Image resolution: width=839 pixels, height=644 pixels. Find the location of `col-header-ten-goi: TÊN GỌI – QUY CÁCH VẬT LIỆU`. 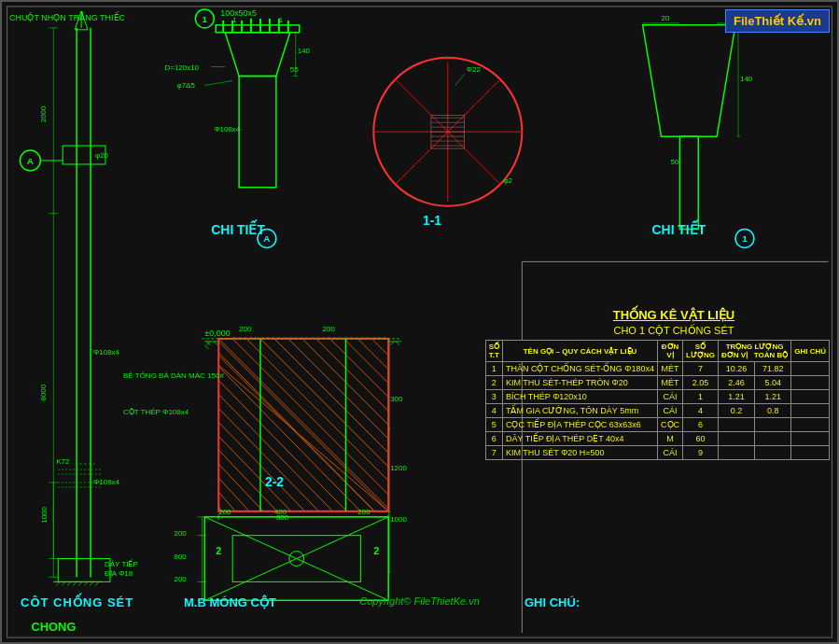

col-header-ten-goi: TÊN GỌI – QUY CÁCH VẬT LIỆU is located at coordinates (580, 351).